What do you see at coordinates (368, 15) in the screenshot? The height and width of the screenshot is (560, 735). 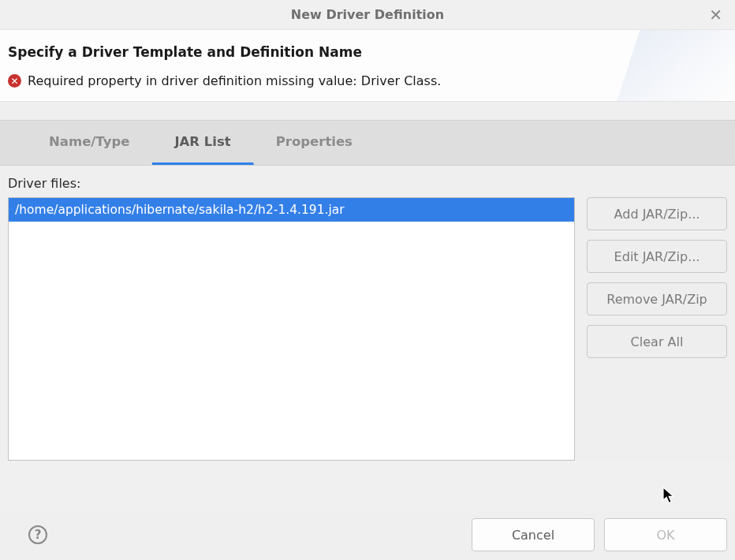 I see `titlebar: New Driver Definition ✕` at bounding box center [368, 15].